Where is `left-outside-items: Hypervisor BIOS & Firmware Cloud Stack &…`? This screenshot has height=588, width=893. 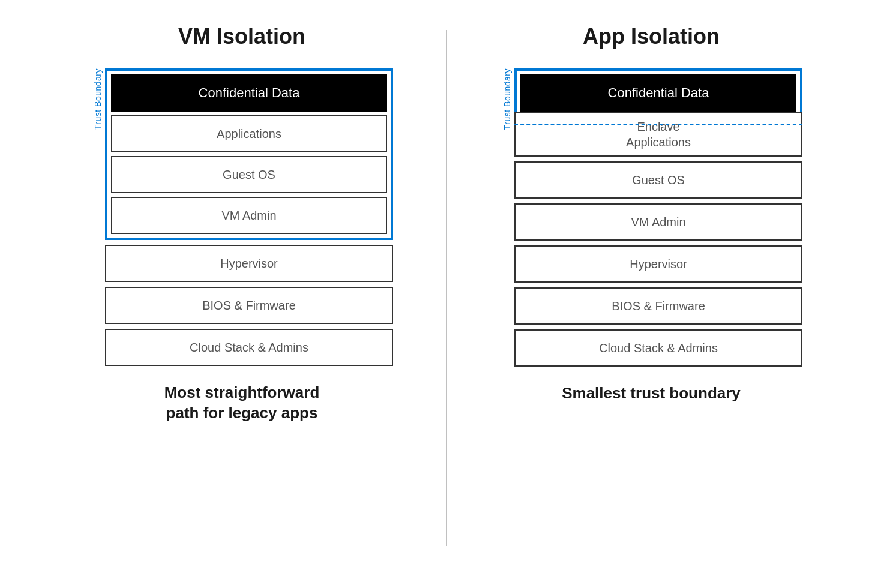 left-outside-items: Hypervisor BIOS & Firmware Cloud Stack &… is located at coordinates (249, 305).